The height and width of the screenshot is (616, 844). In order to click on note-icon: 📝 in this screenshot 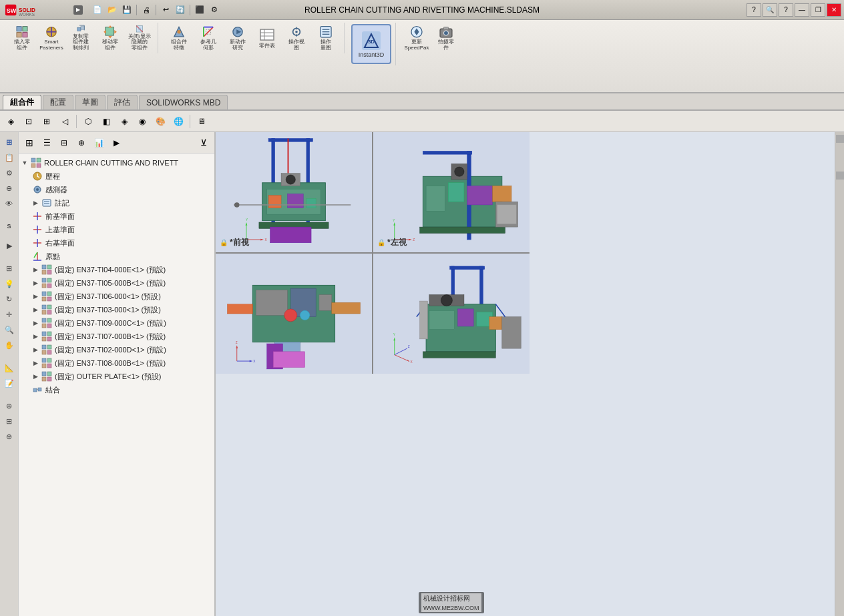, I will do `click(9, 383)`.